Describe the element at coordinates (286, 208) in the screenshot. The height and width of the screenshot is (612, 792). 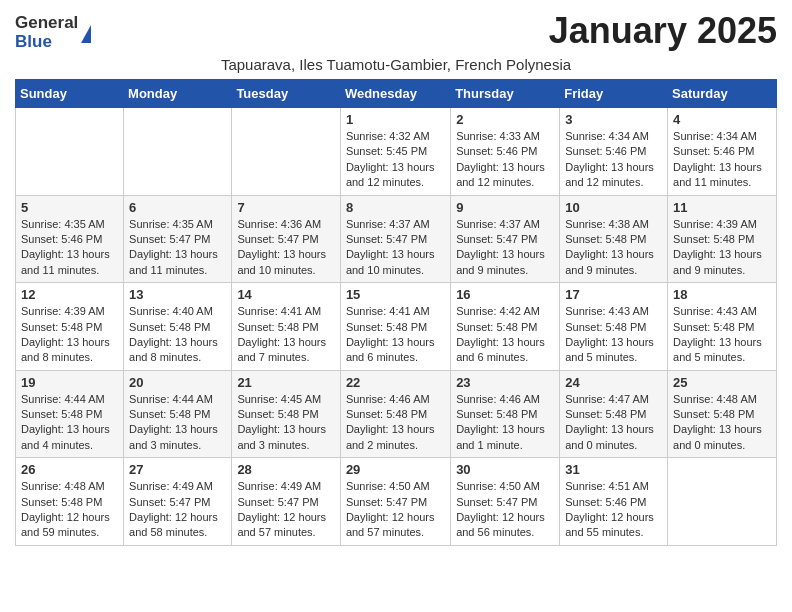
I see `day-number: 7` at that location.